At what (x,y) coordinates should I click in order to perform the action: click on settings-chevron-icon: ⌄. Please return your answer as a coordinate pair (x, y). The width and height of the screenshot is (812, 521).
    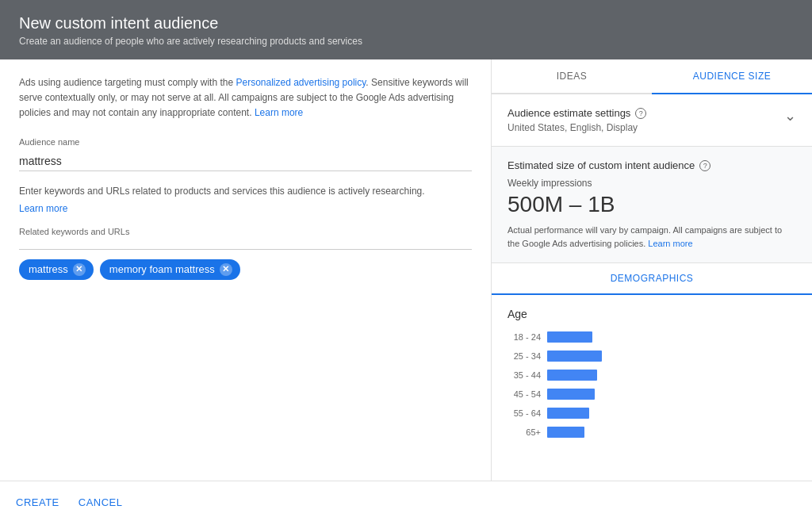
    Looking at the image, I should click on (790, 116).